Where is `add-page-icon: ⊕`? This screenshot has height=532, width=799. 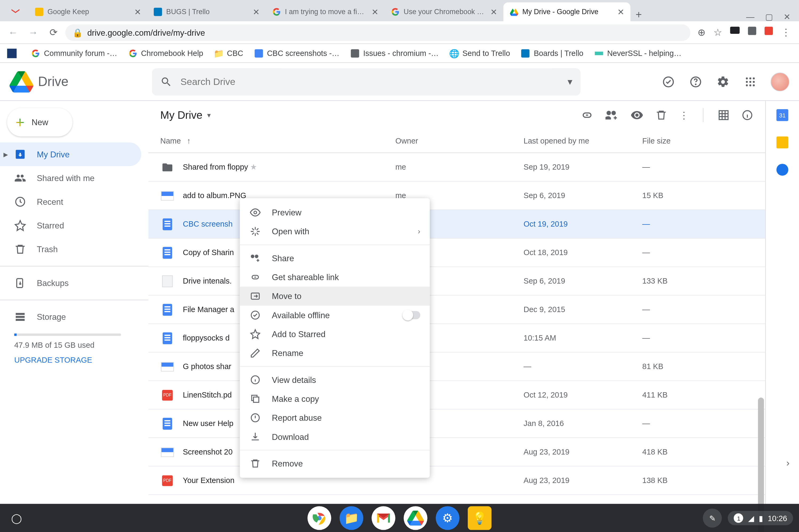 add-page-icon: ⊕ is located at coordinates (702, 32).